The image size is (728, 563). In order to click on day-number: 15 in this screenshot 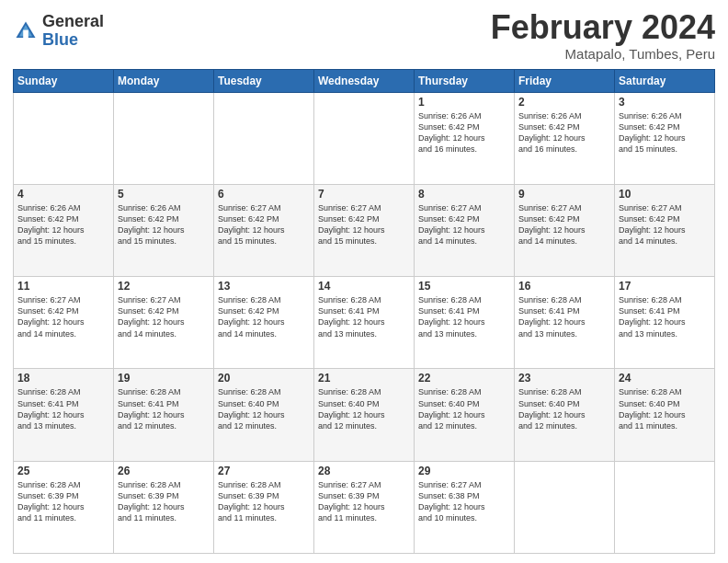, I will do `click(464, 286)`.